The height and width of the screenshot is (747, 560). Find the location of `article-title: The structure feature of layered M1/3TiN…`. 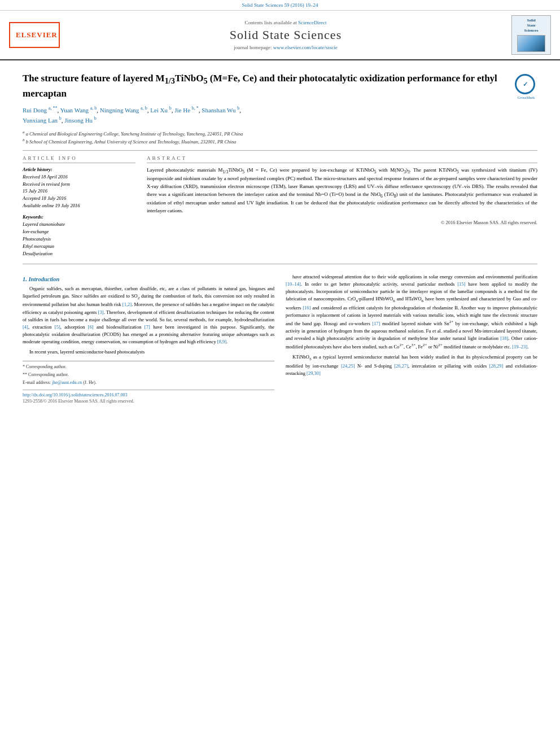

article-title: The structure feature of layered M1/3TiN… is located at coordinates (266, 86).